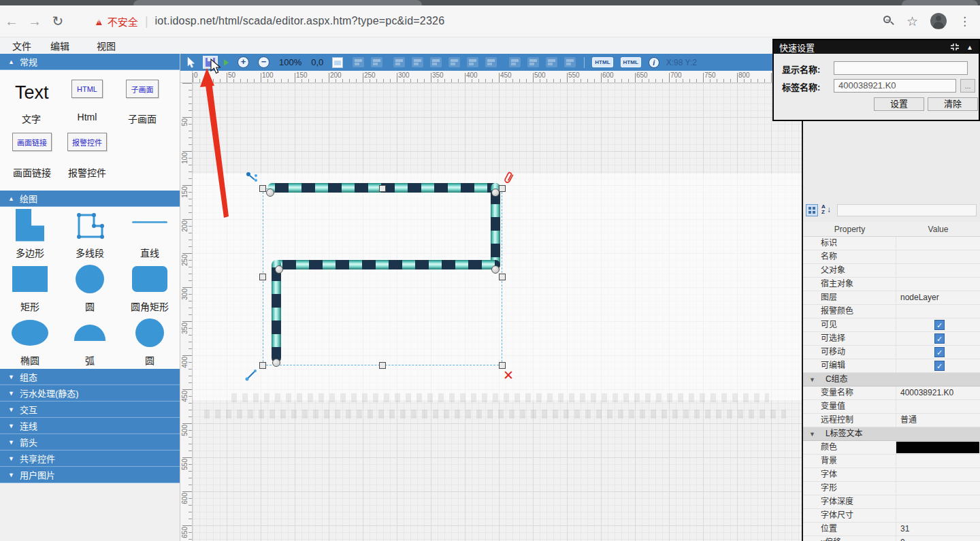  What do you see at coordinates (970, 48) in the screenshot?
I see `collapse-panel-icon: ▲` at bounding box center [970, 48].